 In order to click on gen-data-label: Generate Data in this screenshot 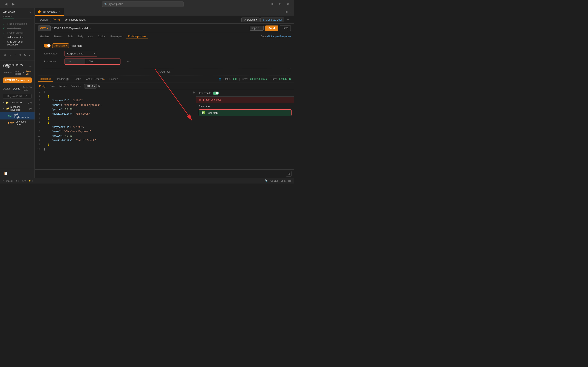, I will do `click(274, 20)`.